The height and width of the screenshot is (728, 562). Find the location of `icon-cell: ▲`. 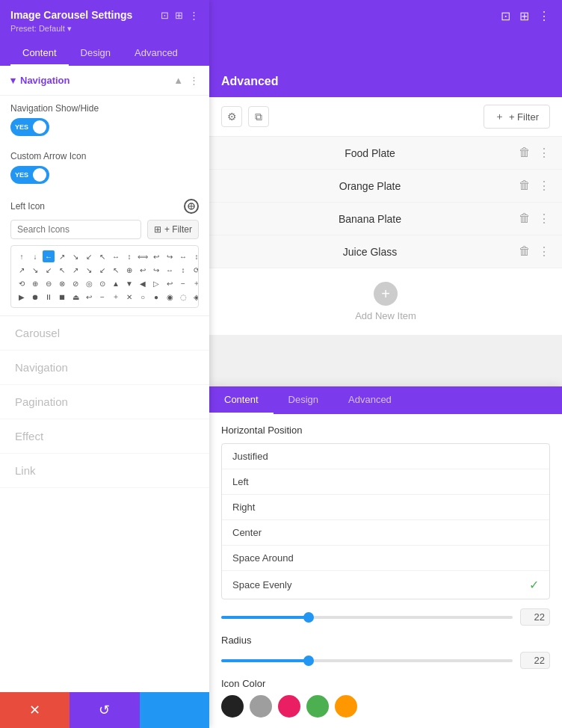

icon-cell: ▲ is located at coordinates (116, 283).